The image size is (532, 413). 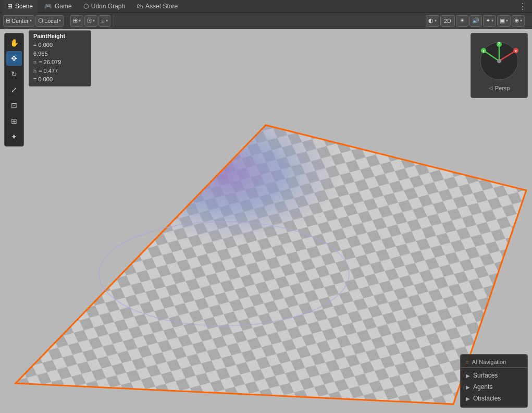 I want to click on fx-chevron: ▾, so click(x=492, y=21).